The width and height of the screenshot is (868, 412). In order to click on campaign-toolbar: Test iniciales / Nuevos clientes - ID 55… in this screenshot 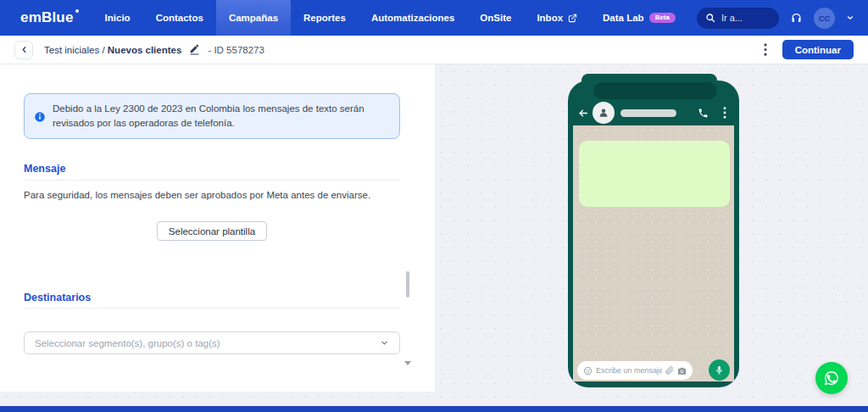, I will do `click(434, 50)`.